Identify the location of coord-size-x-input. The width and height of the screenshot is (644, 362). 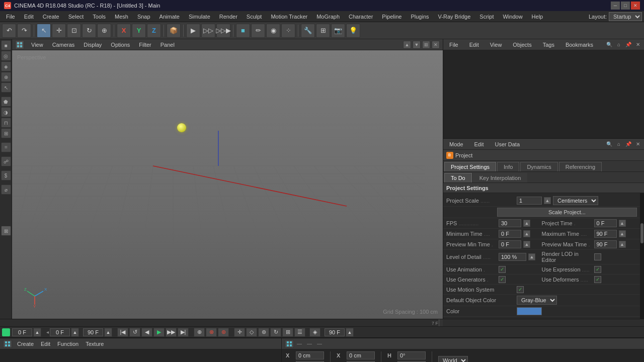
(361, 355).